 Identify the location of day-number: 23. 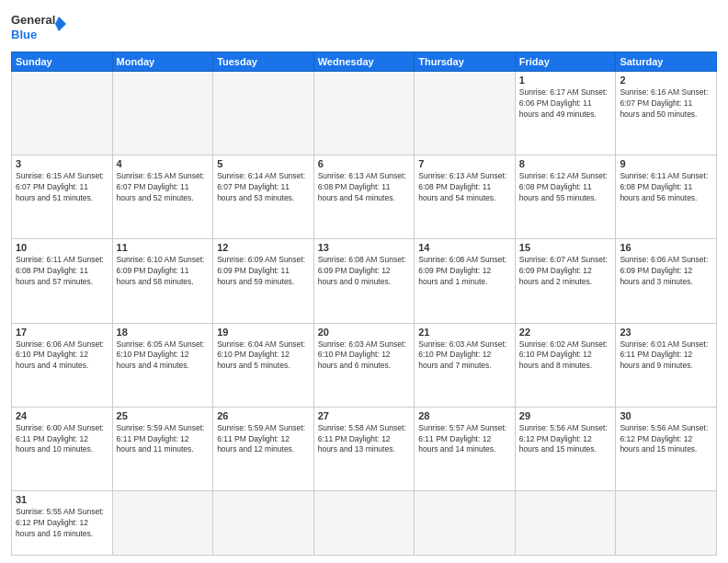
(665, 332).